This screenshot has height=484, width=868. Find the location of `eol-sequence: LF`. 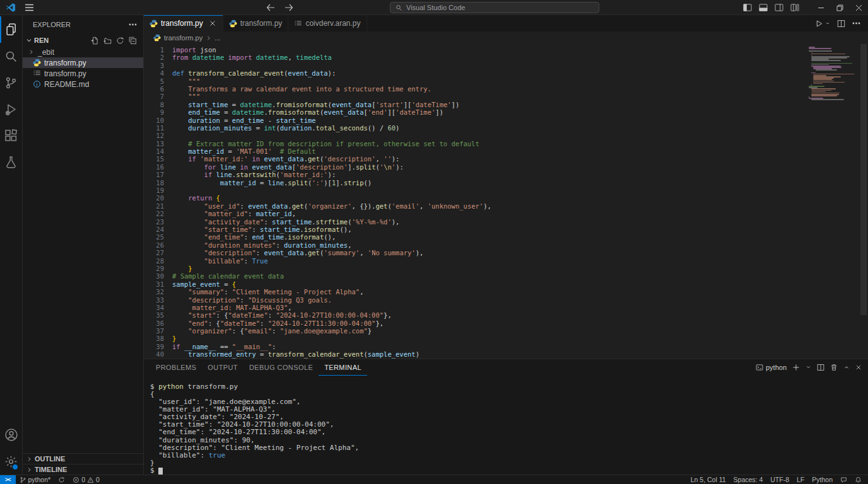

eol-sequence: LF is located at coordinates (801, 480).